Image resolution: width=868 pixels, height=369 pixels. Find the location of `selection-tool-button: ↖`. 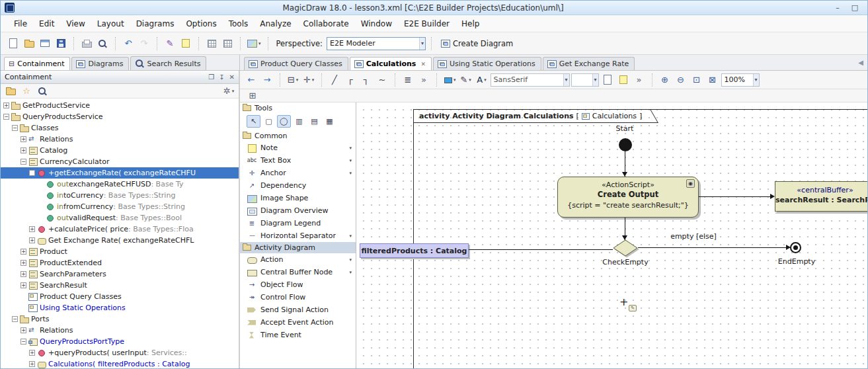

selection-tool-button: ↖ is located at coordinates (254, 122).